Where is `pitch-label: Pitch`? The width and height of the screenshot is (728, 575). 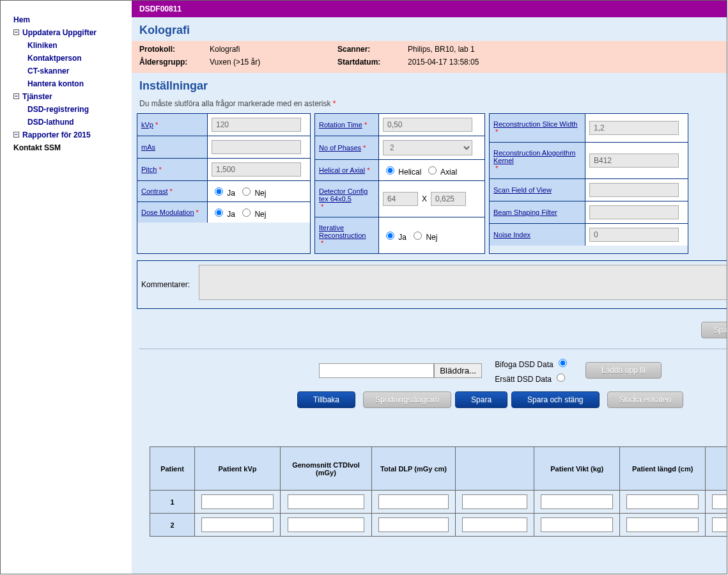
pitch-label: Pitch is located at coordinates (149, 169).